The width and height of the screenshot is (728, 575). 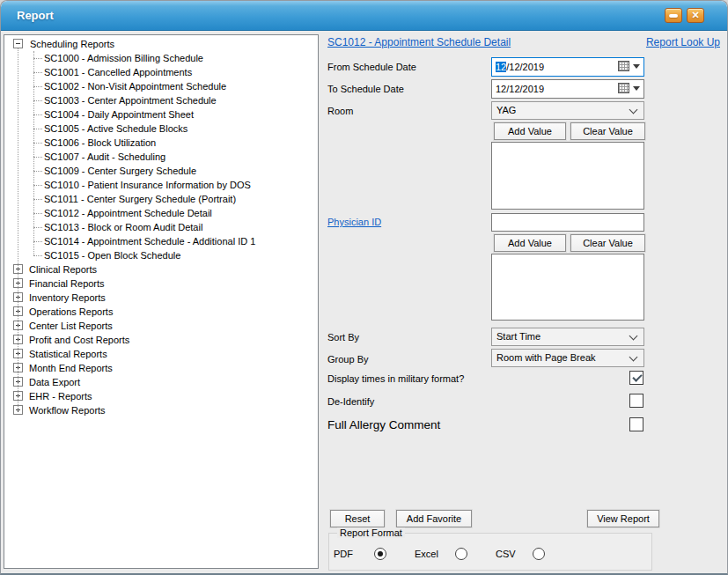 What do you see at coordinates (148, 185) in the screenshot?
I see `tree-item-label: SC1010 - Patient Insurance Information b…` at bounding box center [148, 185].